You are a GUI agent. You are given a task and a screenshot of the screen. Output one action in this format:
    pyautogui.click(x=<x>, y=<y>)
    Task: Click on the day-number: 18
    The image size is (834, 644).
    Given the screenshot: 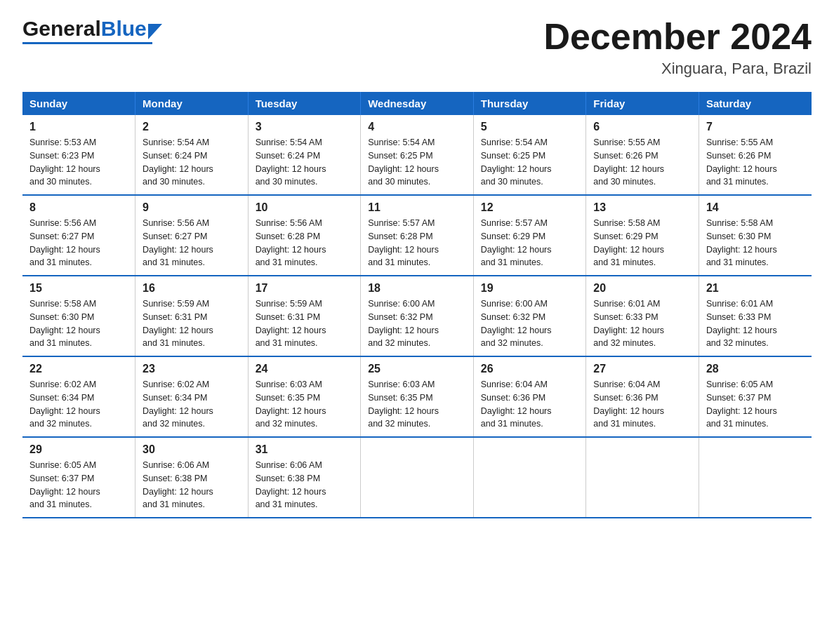 What is the action you would take?
    pyautogui.click(x=417, y=288)
    